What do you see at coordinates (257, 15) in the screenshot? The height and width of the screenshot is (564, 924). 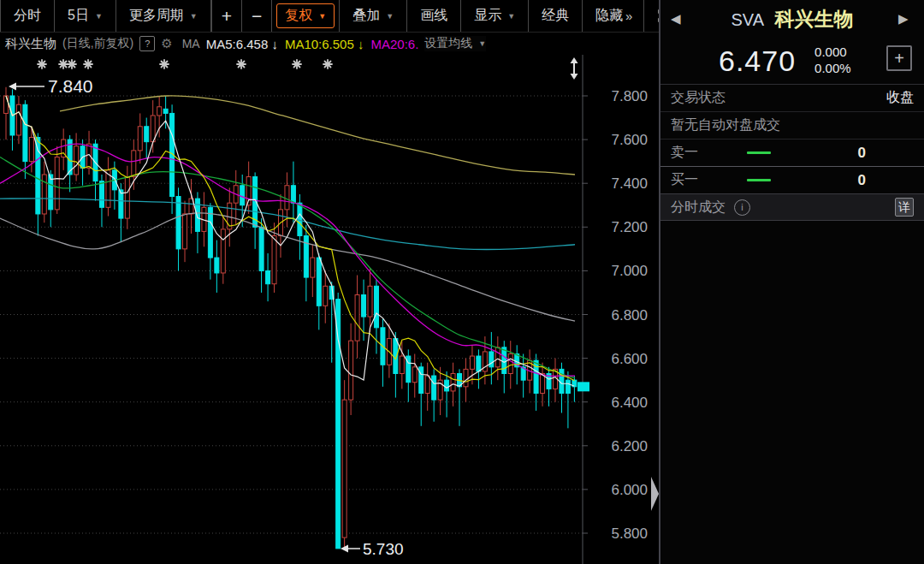 I see `toolbar-zoom-out-button: −` at bounding box center [257, 15].